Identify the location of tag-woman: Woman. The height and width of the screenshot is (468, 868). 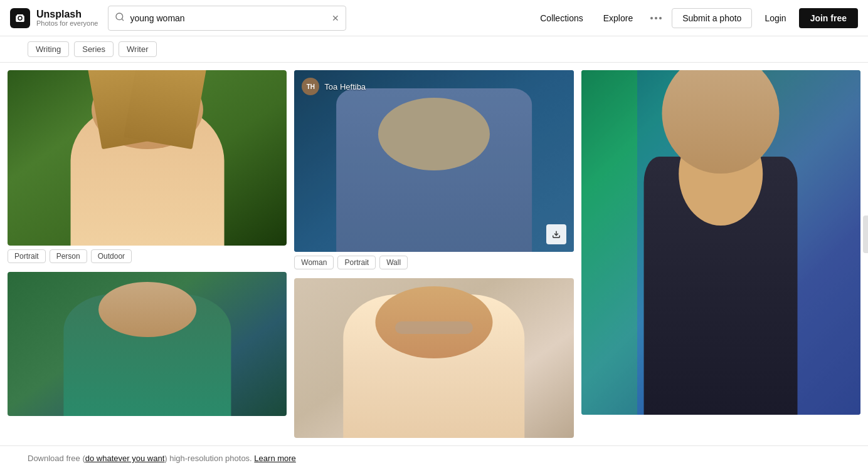
(314, 263).